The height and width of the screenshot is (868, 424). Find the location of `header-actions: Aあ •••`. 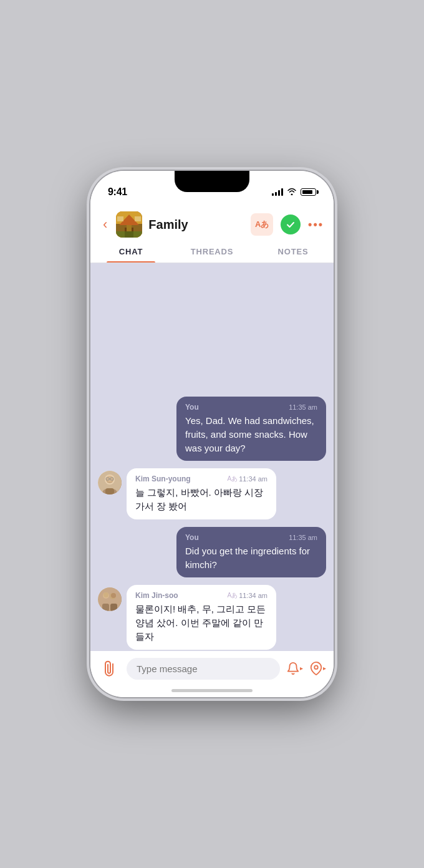

header-actions: Aあ ••• is located at coordinates (287, 224).